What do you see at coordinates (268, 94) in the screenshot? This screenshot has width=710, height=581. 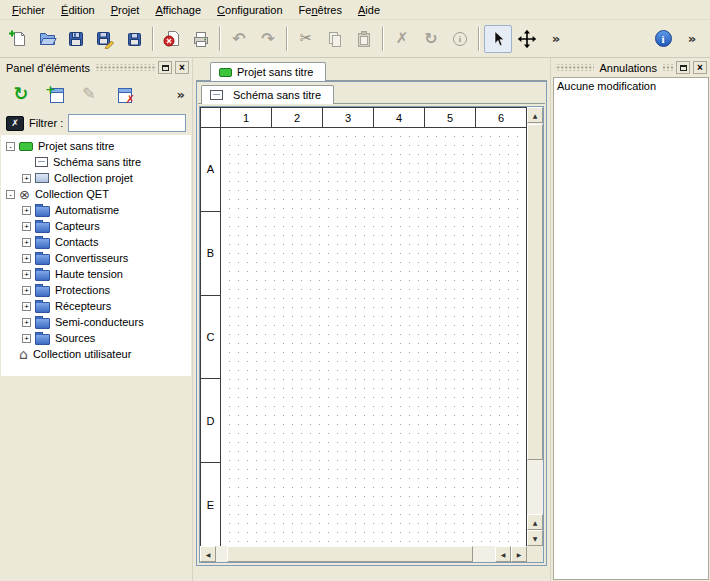 I see `tab-schema-sans-titre: Schéma sans titre` at bounding box center [268, 94].